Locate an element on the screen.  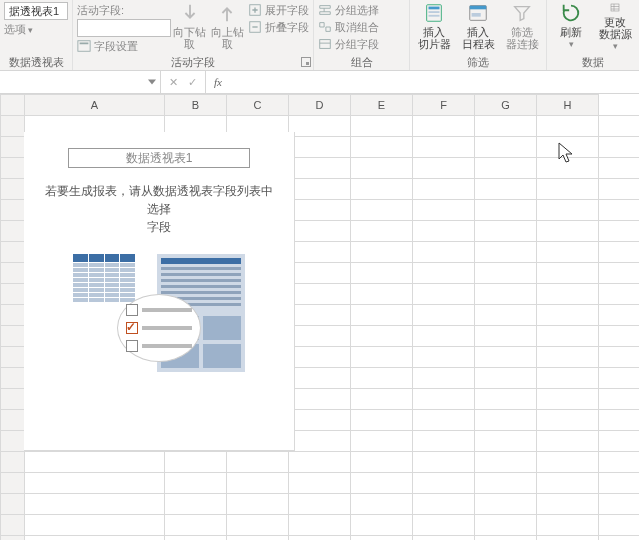
field-settings-button: 字段设置 is located at coordinates (116, 46).